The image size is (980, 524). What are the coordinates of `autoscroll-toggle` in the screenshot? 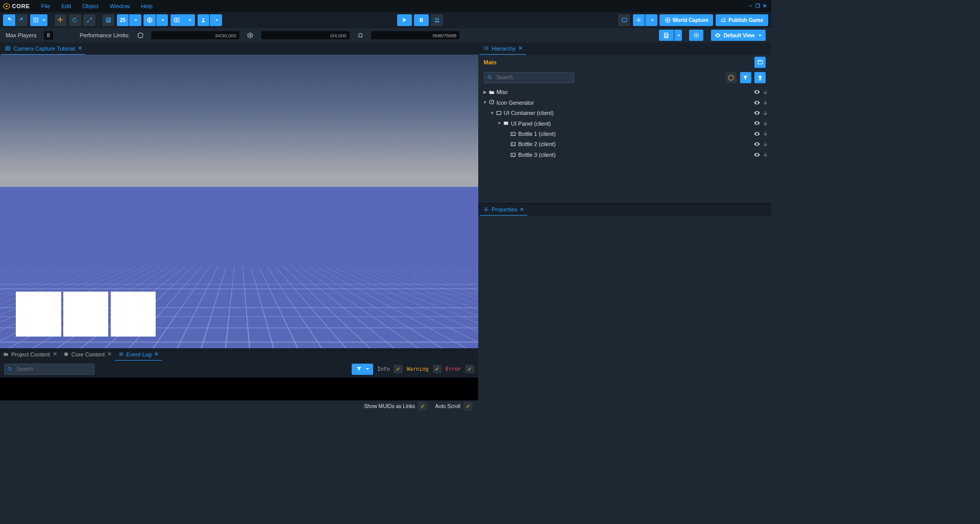 It's located at (468, 407).